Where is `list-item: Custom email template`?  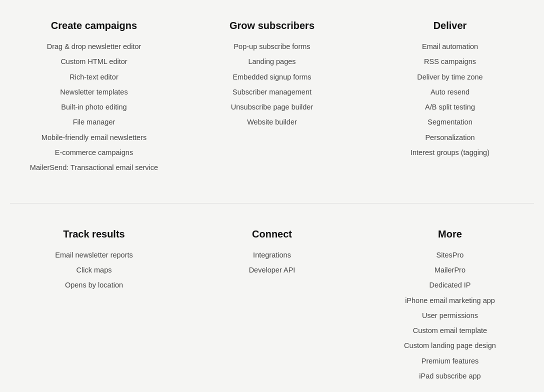
list-item: Custom email template is located at coordinates (450, 330).